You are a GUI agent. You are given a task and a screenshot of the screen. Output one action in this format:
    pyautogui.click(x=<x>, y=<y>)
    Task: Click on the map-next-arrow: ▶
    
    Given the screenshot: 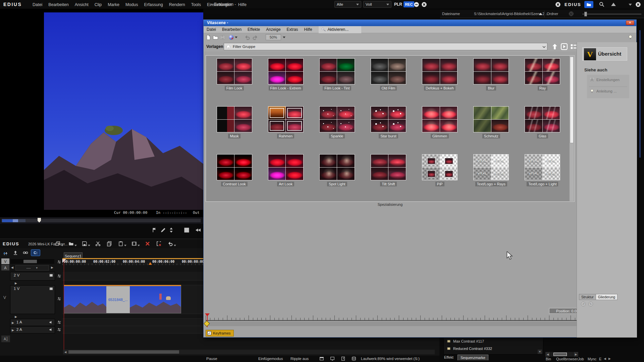 What is the action you would take?
    pyautogui.click(x=52, y=267)
    